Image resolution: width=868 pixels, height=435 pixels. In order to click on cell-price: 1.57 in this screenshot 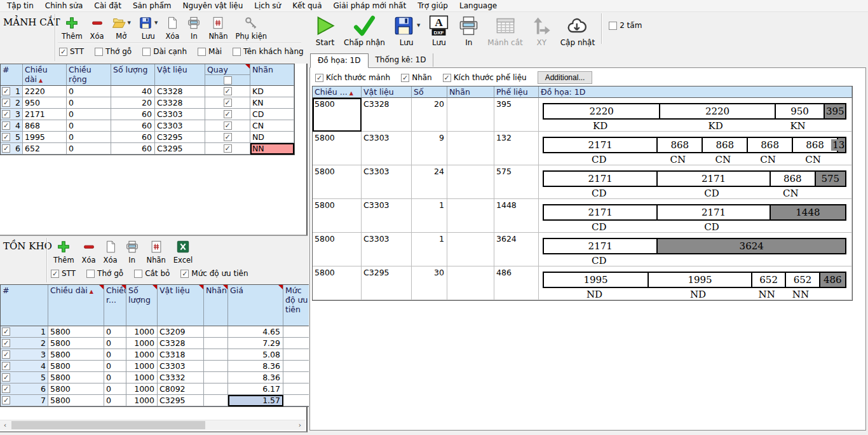, I will do `click(255, 401)`.